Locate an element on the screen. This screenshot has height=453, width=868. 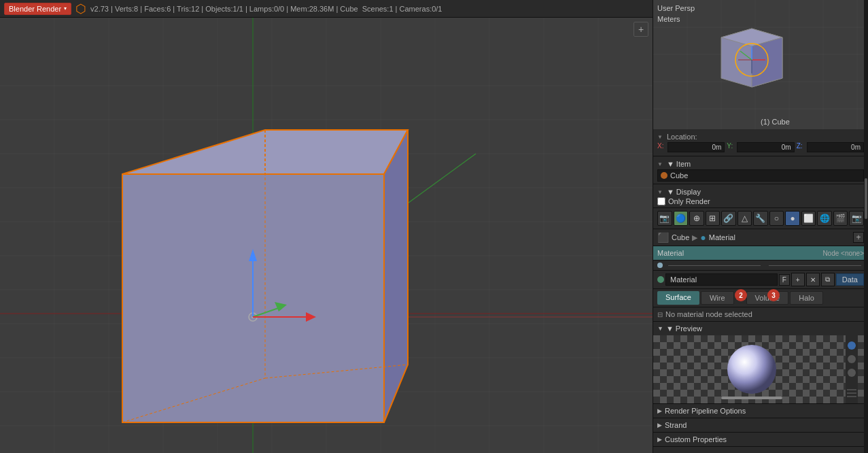
constraints-icon-btn: 🔗 is located at coordinates (729, 218).